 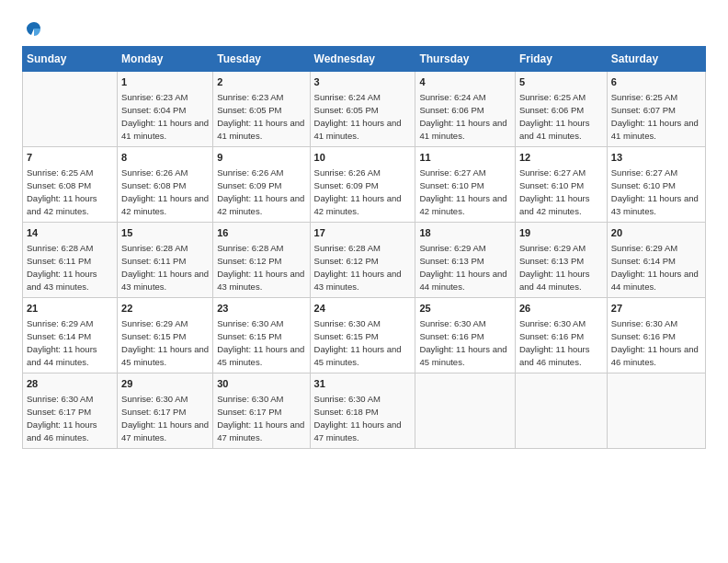 What do you see at coordinates (70, 59) in the screenshot?
I see `header-day: Sunday` at bounding box center [70, 59].